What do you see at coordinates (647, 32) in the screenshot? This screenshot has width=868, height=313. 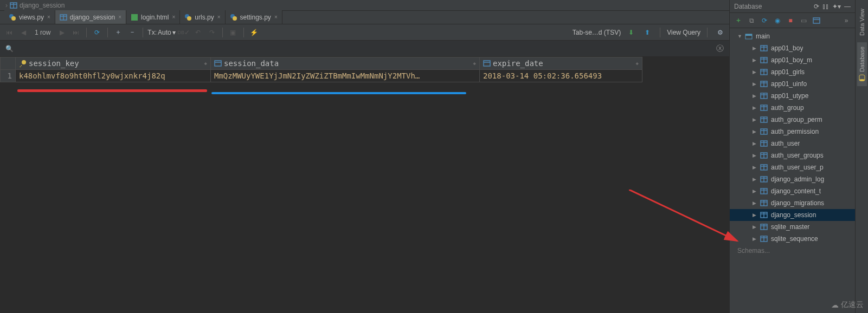 I see `upload-button: ⬆` at bounding box center [647, 32].